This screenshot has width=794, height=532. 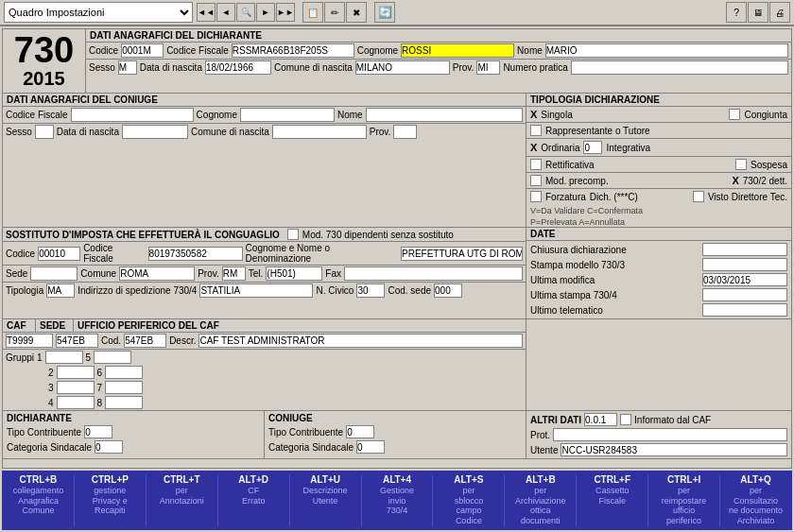 What do you see at coordinates (109, 447) in the screenshot?
I see `dich-cat-input` at bounding box center [109, 447].